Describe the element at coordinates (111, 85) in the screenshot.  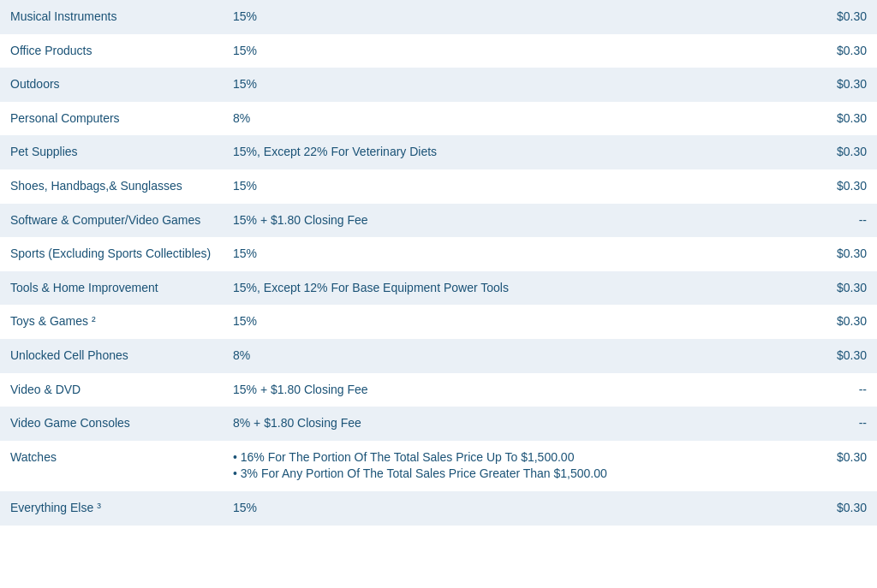
I see `category-cell: Outdoors` at that location.